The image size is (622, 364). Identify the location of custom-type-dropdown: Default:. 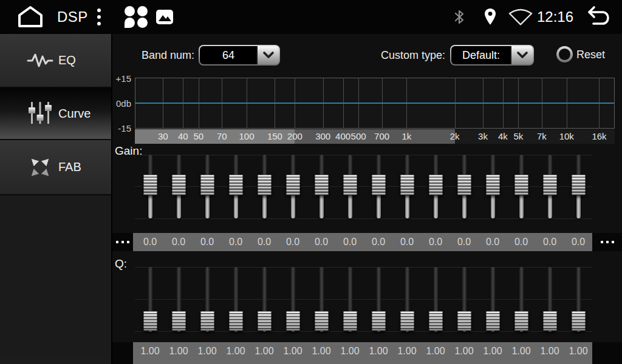
(492, 55).